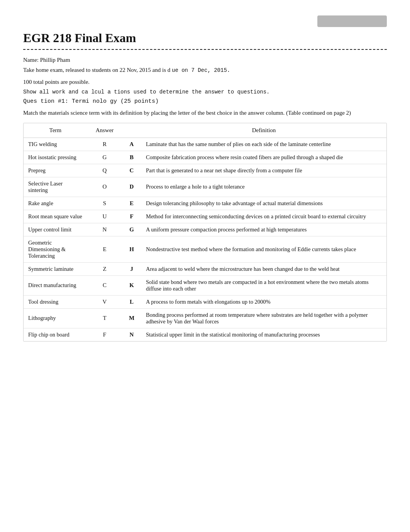 The height and width of the screenshot is (532, 410). I want to click on term-cell: Geometric Dimensioning & Tolerancing, so click(56, 249).